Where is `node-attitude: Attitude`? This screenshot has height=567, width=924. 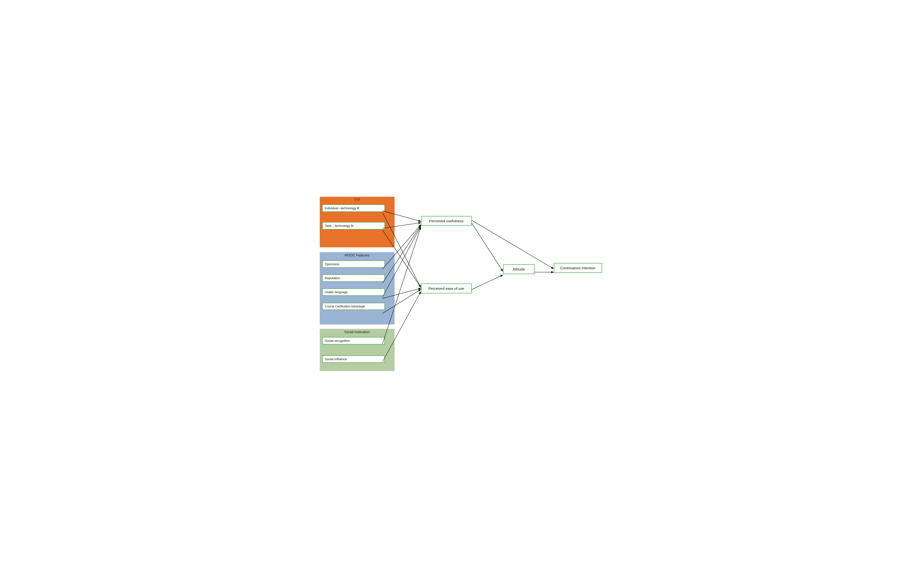
node-attitude: Attitude is located at coordinates (519, 269).